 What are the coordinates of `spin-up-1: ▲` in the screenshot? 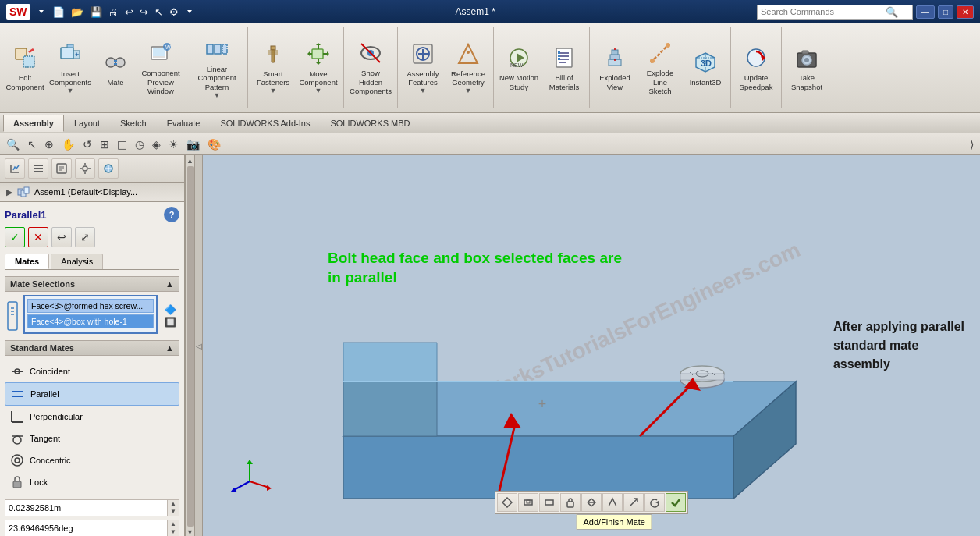 It's located at (173, 504).